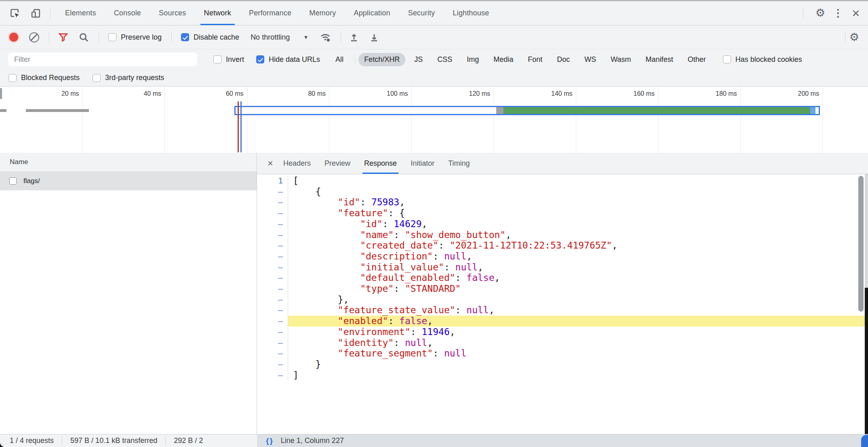 This screenshot has width=868, height=447. I want to click on scrollbar-thumb, so click(861, 244).